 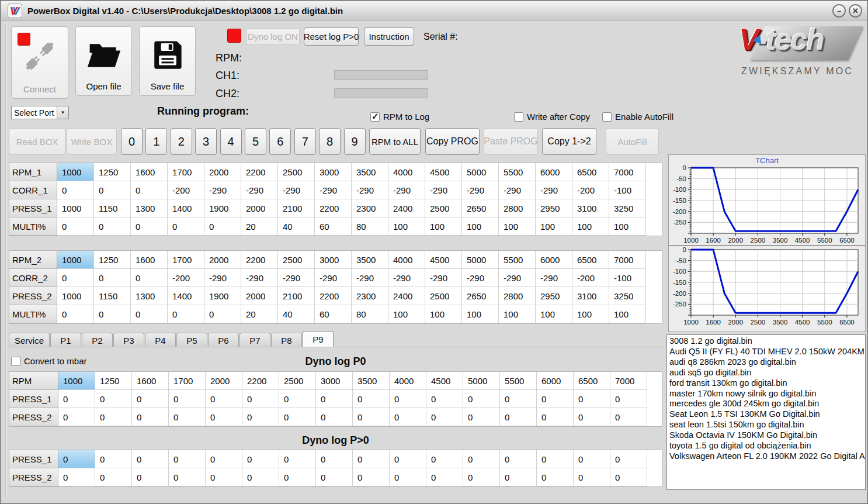 I want to click on file-list-item: seat leon 1.5tsi 150km go digital.bin, so click(x=768, y=425).